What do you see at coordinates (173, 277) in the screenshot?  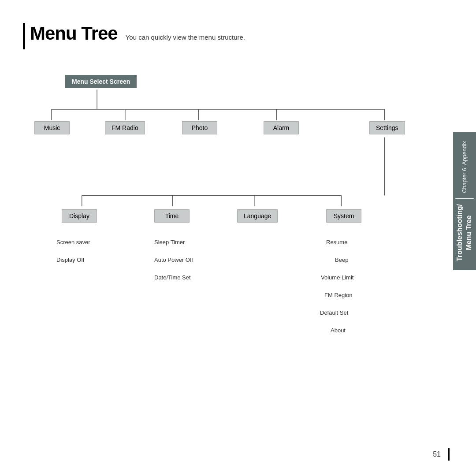 I see `date-time-set-text: Date/Time Set` at bounding box center [173, 277].